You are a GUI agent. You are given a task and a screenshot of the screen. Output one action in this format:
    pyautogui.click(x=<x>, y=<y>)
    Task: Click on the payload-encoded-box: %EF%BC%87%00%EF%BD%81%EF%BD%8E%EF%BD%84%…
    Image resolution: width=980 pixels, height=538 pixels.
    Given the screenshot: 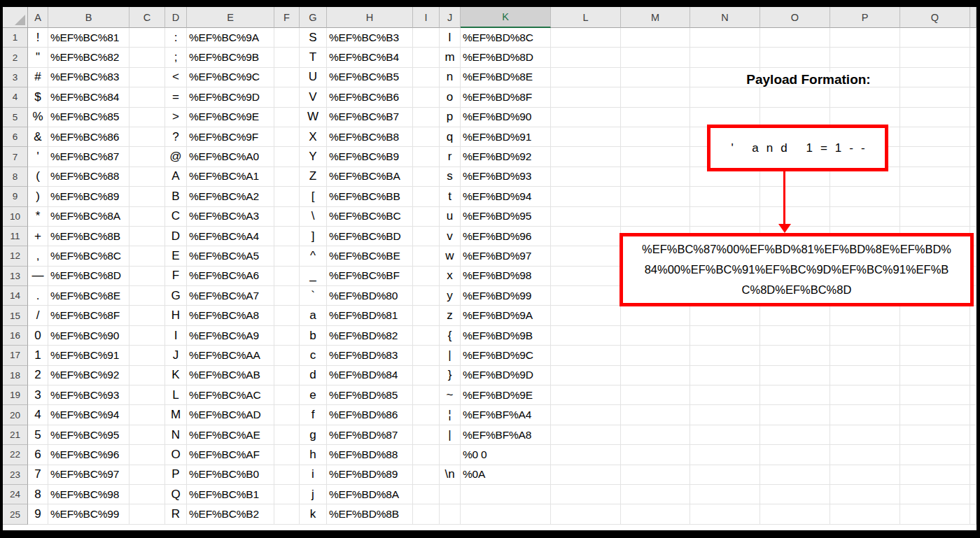 What is the action you would take?
    pyautogui.click(x=797, y=270)
    